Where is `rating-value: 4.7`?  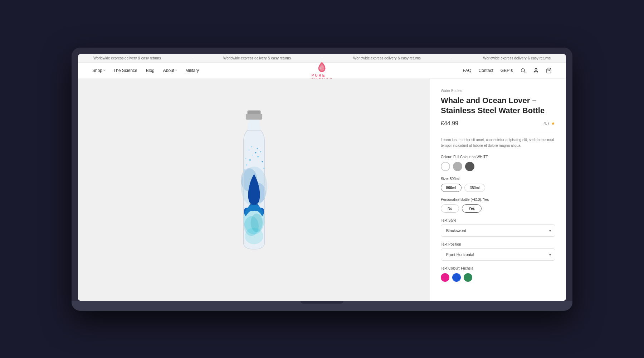
rating-value: 4.7 is located at coordinates (547, 124).